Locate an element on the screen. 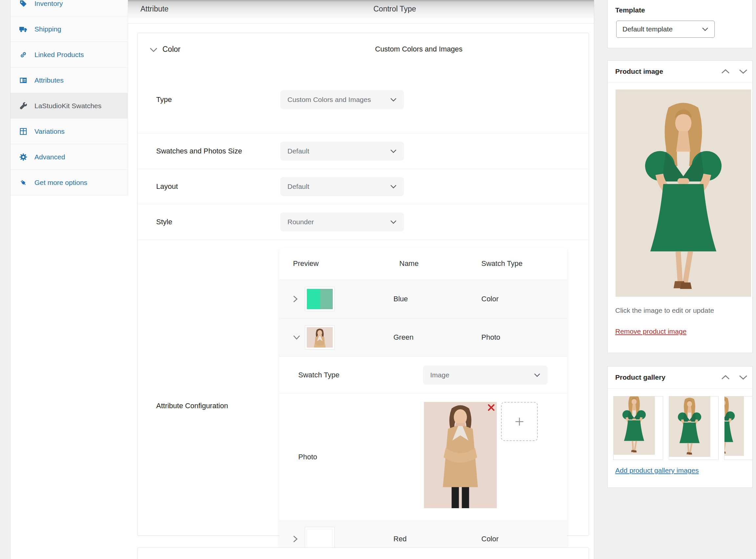 This screenshot has width=756, height=559. plus-icon is located at coordinates (519, 422).